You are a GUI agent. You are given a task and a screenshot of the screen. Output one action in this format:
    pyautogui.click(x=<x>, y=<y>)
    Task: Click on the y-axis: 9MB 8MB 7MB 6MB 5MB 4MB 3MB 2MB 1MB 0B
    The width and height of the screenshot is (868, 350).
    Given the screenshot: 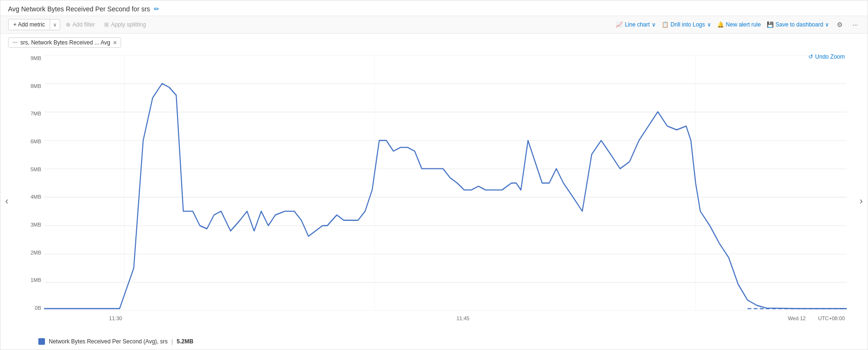 What is the action you would take?
    pyautogui.click(x=33, y=183)
    